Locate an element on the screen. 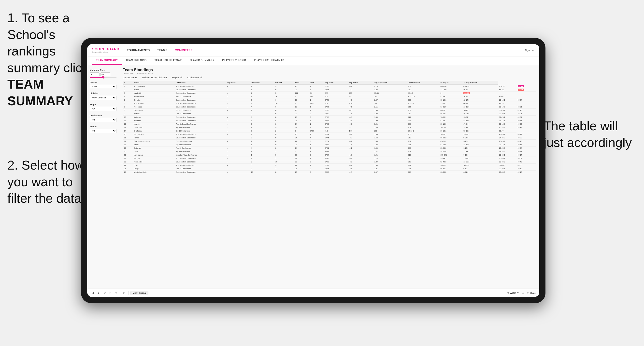  slider-thumb is located at coordinates (103, 77).